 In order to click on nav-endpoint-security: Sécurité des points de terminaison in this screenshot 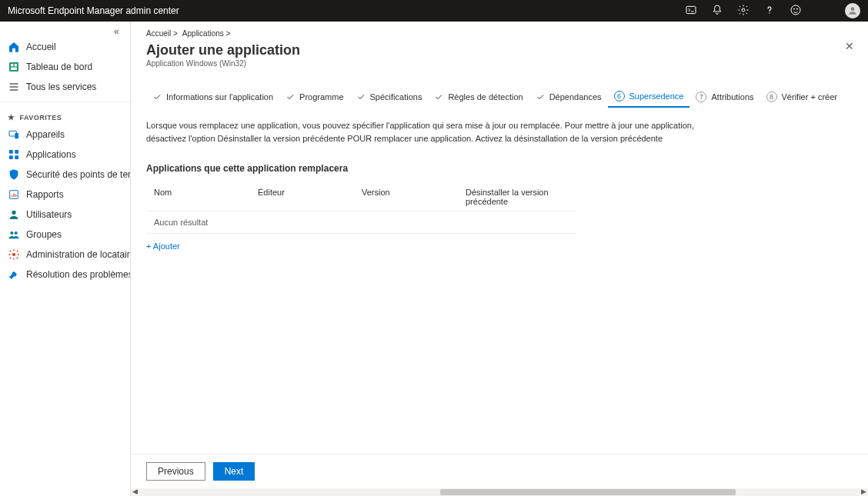, I will do `click(65, 175)`.